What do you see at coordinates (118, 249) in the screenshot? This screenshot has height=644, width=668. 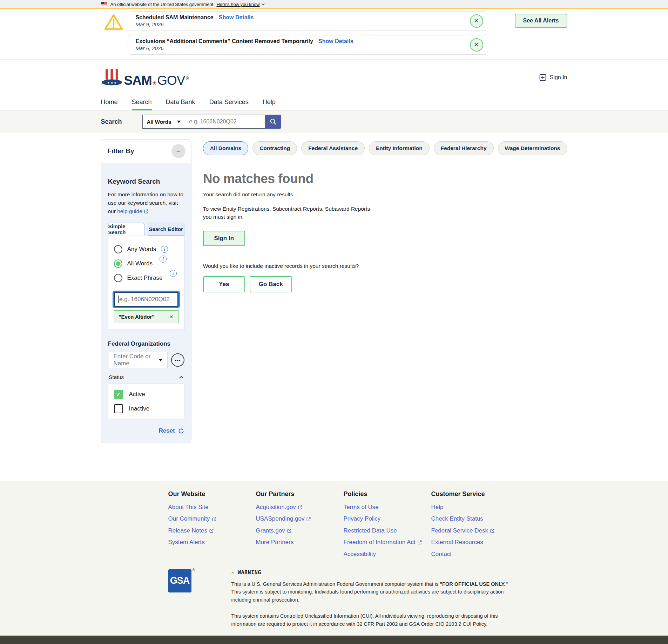 I see `radio-any-words` at bounding box center [118, 249].